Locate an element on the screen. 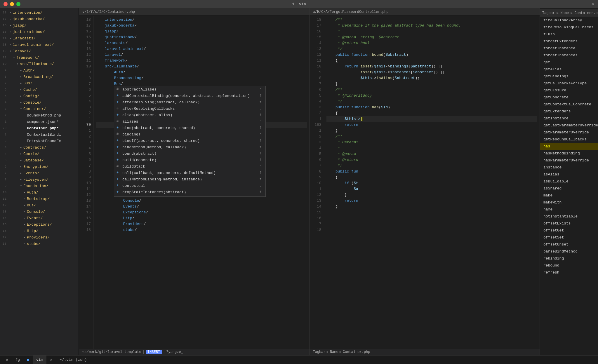  sidebar-item-item-justinrainbow: 15▸justinrainbow/ is located at coordinates (39, 32).